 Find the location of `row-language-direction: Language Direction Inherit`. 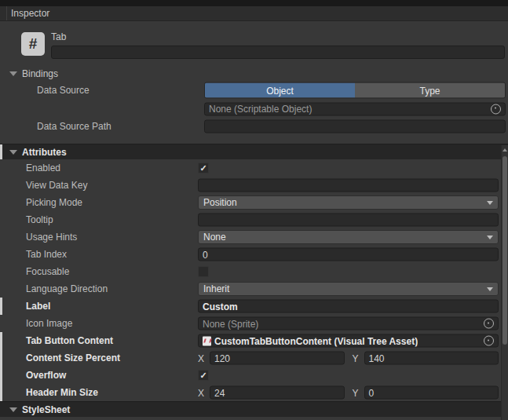

row-language-direction: Language Direction Inherit is located at coordinates (254, 289).